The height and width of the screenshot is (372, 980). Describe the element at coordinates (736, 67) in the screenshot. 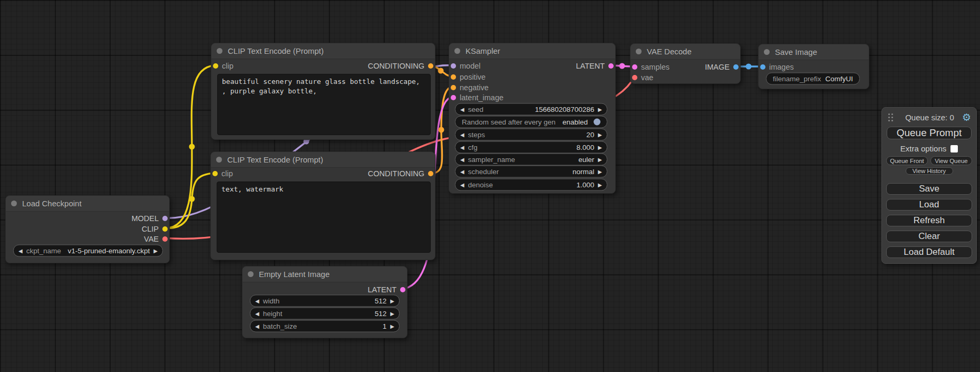

I see `image-output-dot` at that location.